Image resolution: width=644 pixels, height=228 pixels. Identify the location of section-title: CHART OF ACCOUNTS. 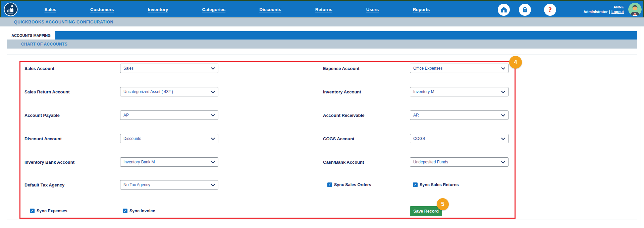
(44, 44).